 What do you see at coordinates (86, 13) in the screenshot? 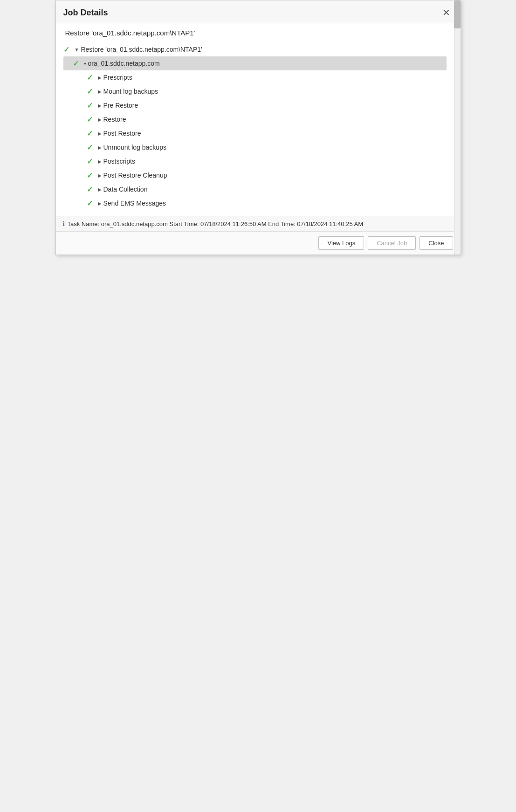
I see `dialog-title: Job Details` at bounding box center [86, 13].